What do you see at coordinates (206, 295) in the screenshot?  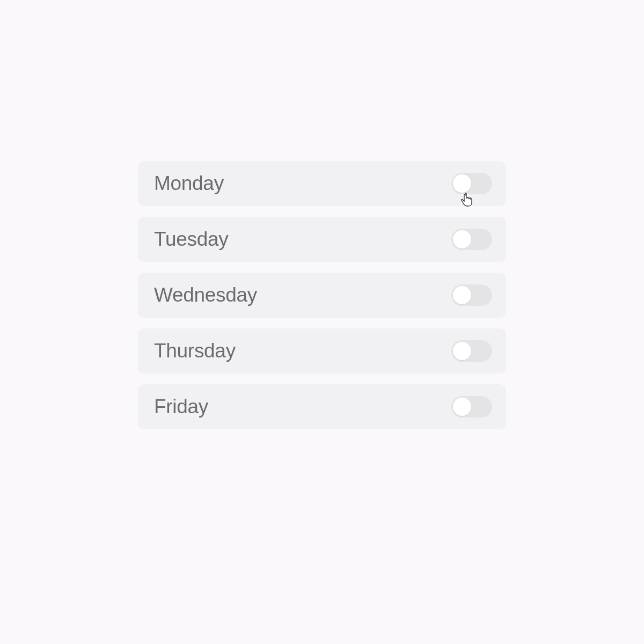 I see `day-label: Wednesday` at bounding box center [206, 295].